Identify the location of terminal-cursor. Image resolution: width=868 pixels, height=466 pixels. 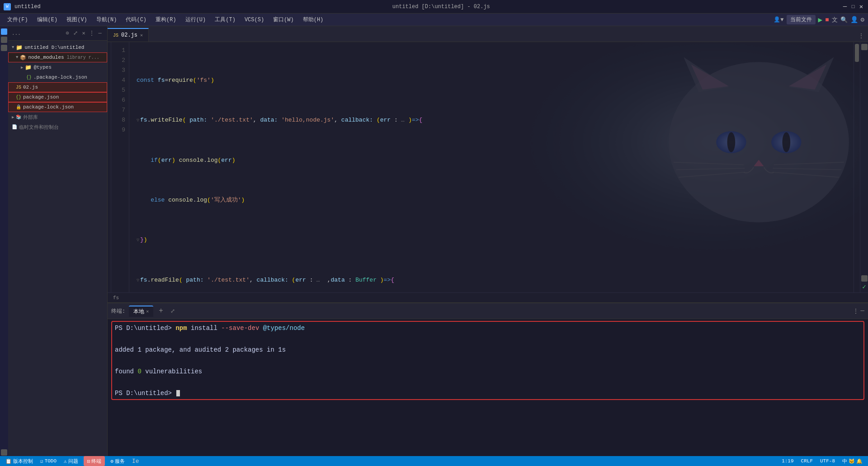
(178, 393).